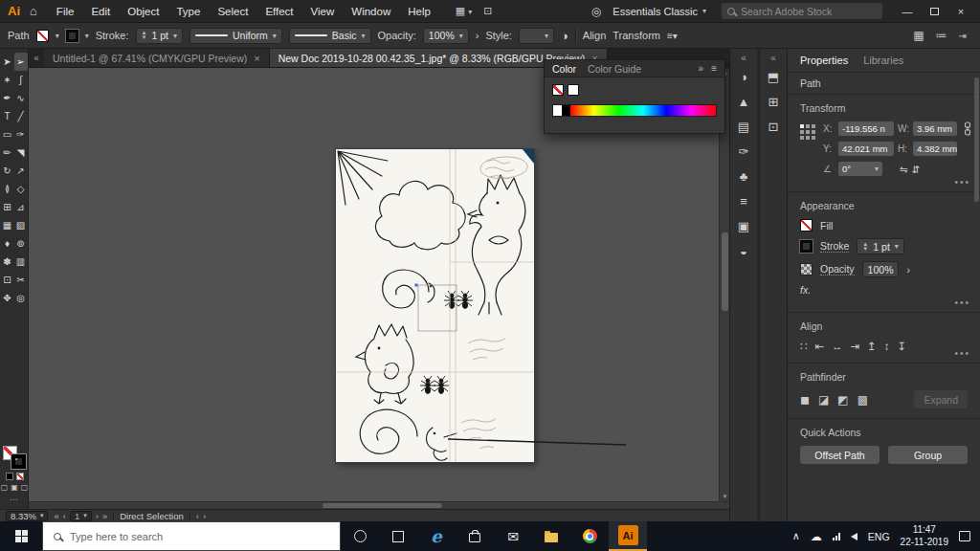  What do you see at coordinates (744, 126) in the screenshot?
I see `swatches-panel-icon: ▤` at bounding box center [744, 126].